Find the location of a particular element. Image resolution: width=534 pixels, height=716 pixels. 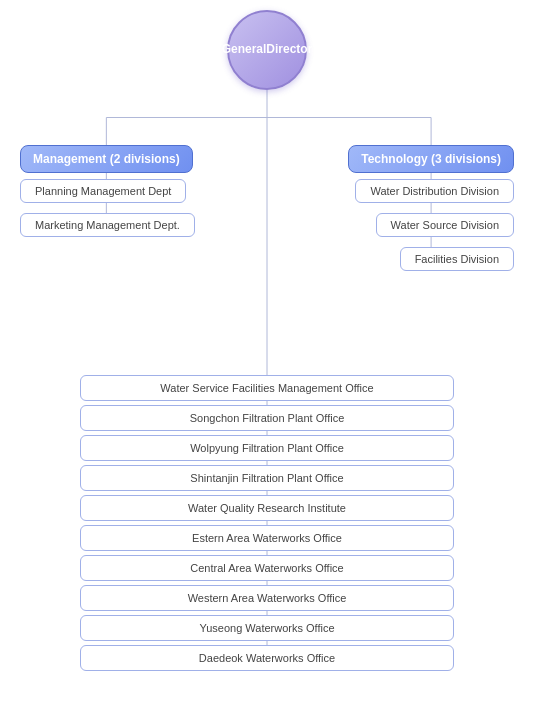

general-director-label-line2: Director is located at coordinates (289, 50).